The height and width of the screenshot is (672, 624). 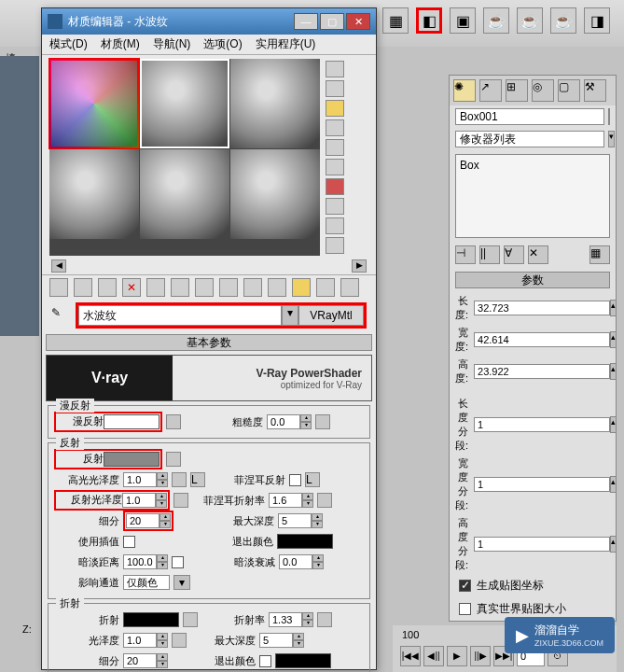 I want to click on max-depth-input, so click(x=295, y=521).